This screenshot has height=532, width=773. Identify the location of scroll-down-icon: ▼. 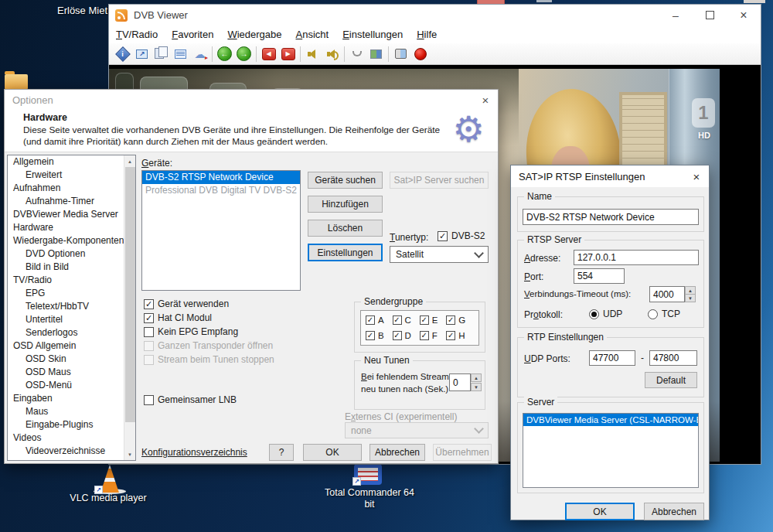
(130, 455).